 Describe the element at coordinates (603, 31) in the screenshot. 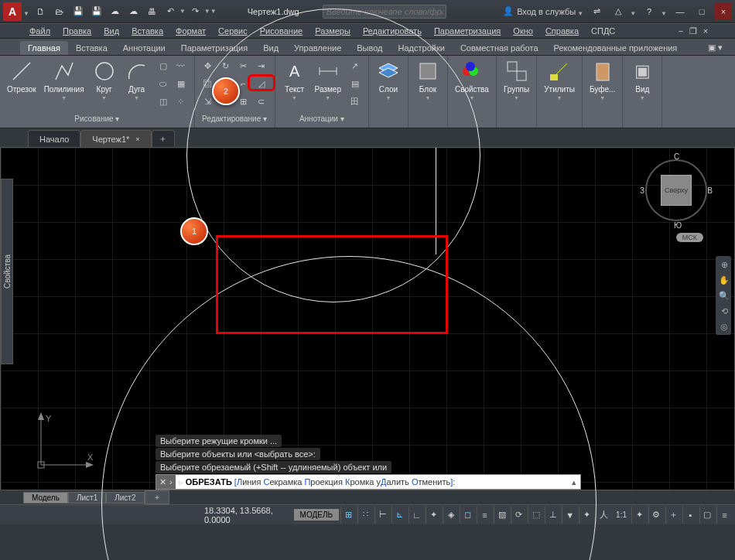

I see `menu-spds: СПДС` at that location.